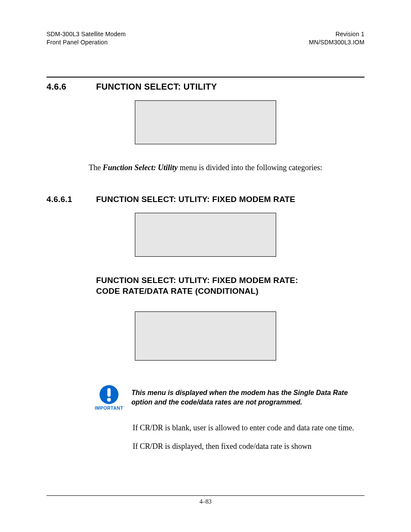  What do you see at coordinates (206, 87) in the screenshot?
I see `heading-466: 4.6.6 FUNCTION SELECT: UTILITY` at bounding box center [206, 87].